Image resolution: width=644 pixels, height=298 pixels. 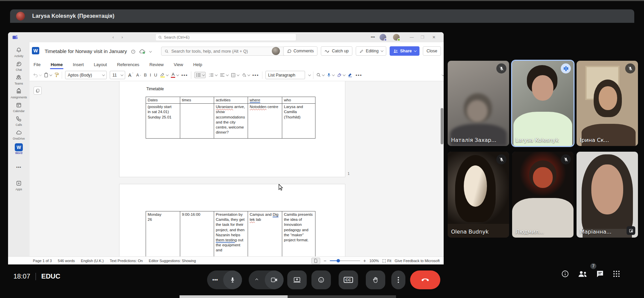 What do you see at coordinates (92, 261) in the screenshot?
I see `language: English (U.K.)` at bounding box center [92, 261].